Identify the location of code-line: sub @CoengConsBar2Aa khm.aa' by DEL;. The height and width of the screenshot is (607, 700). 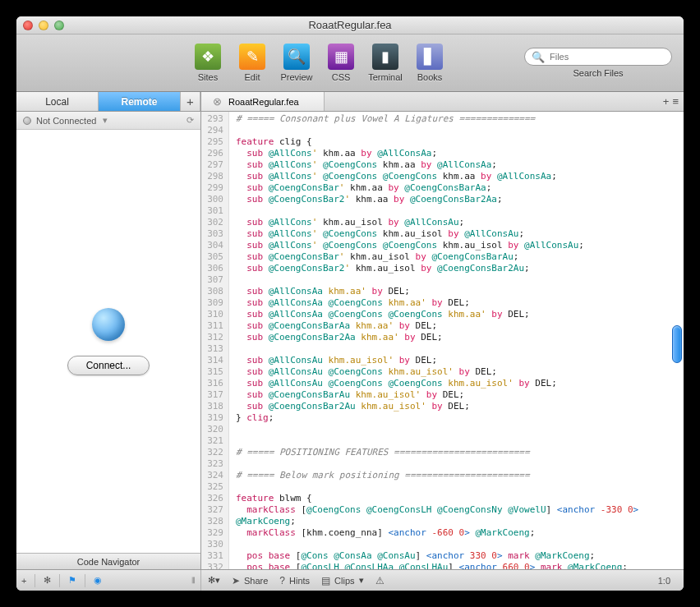
(457, 338).